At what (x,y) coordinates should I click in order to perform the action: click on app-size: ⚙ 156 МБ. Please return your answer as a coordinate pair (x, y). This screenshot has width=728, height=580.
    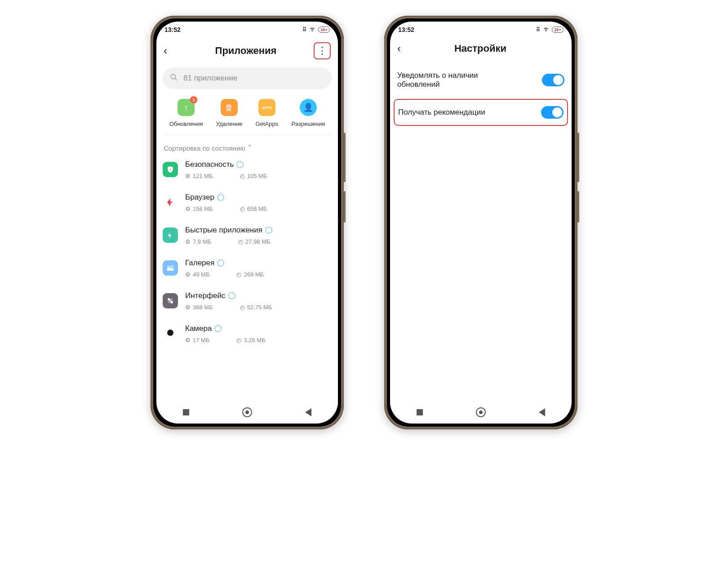
    Looking at the image, I should click on (199, 209).